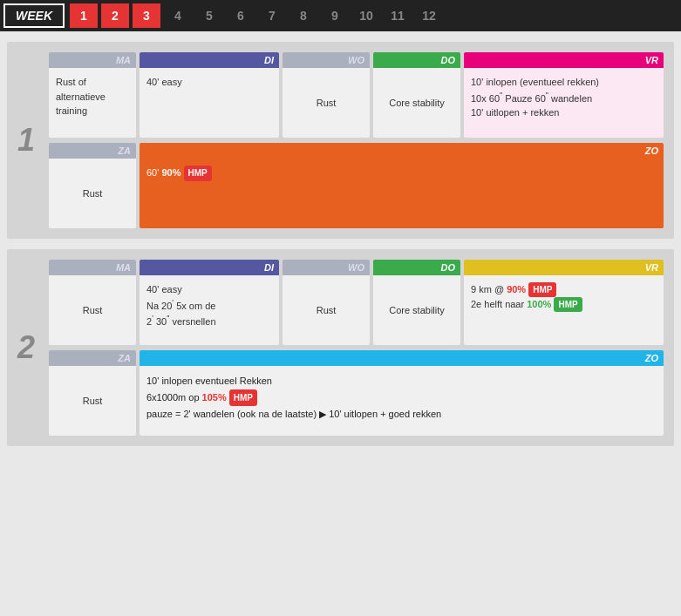 The height and width of the screenshot is (616, 681). I want to click on week1-za-header: ZA, so click(92, 151).